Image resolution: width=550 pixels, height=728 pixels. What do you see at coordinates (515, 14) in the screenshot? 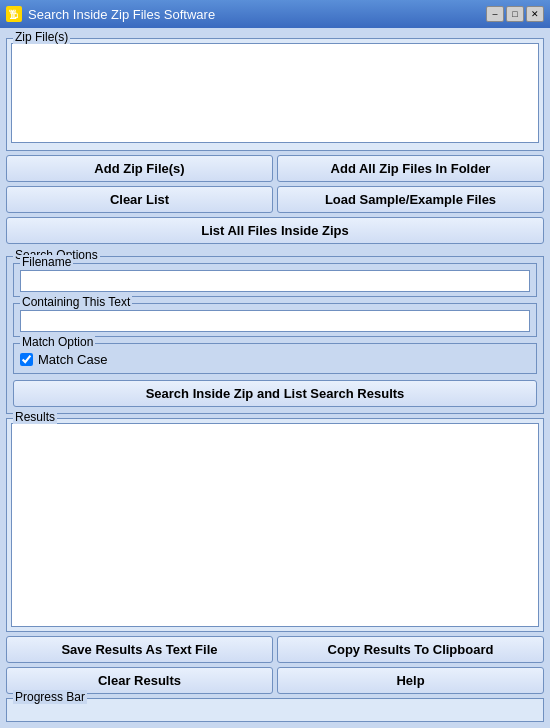
I see `window-controls: – □ ✕` at bounding box center [515, 14].